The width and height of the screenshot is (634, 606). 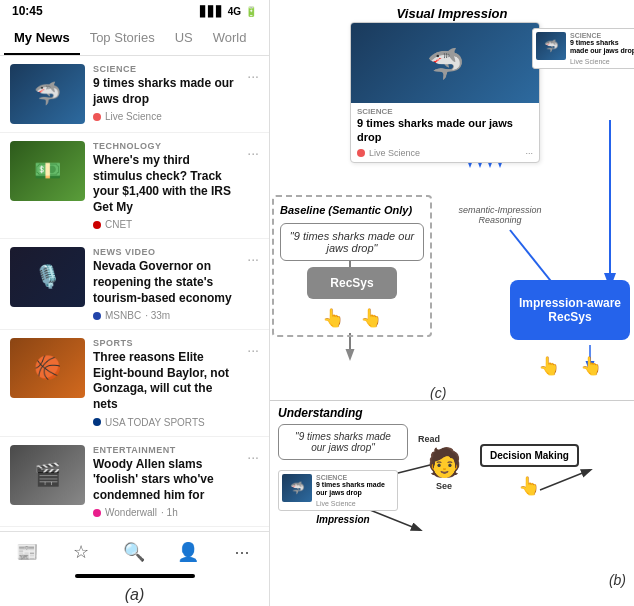 I want to click on article-card-body: SCIENCE 9 times sharks made our jaws dro…, so click(x=445, y=132).